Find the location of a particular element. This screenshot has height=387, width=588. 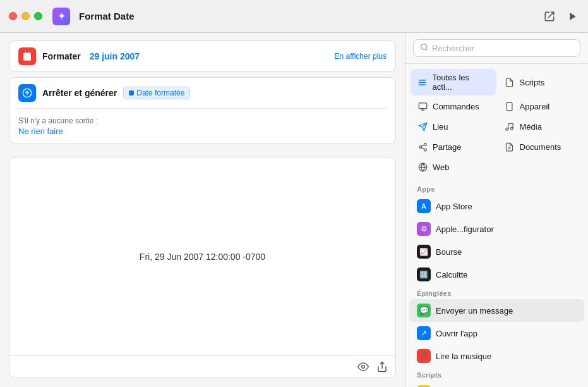

lieu-label: Lieu is located at coordinates (441, 126).